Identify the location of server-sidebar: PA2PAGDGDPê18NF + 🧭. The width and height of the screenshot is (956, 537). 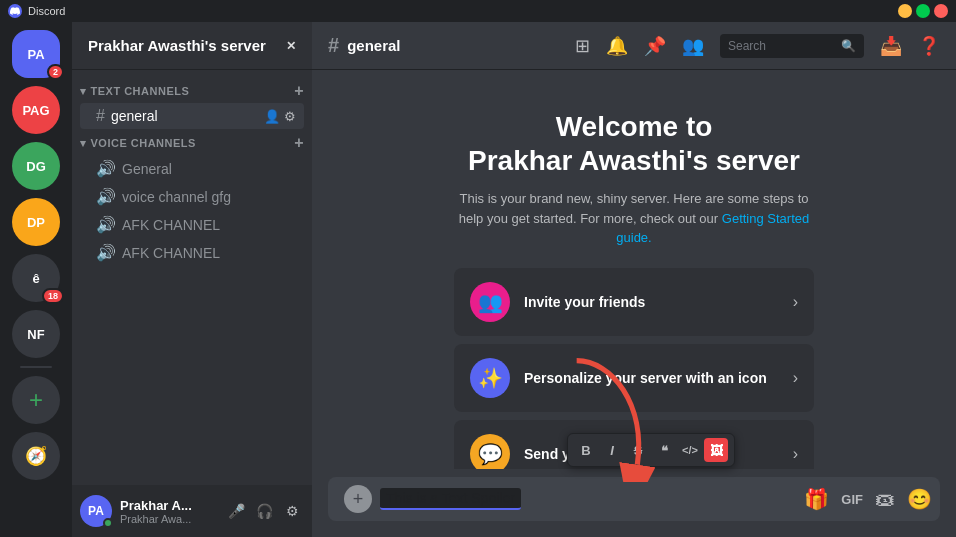
(36, 280).